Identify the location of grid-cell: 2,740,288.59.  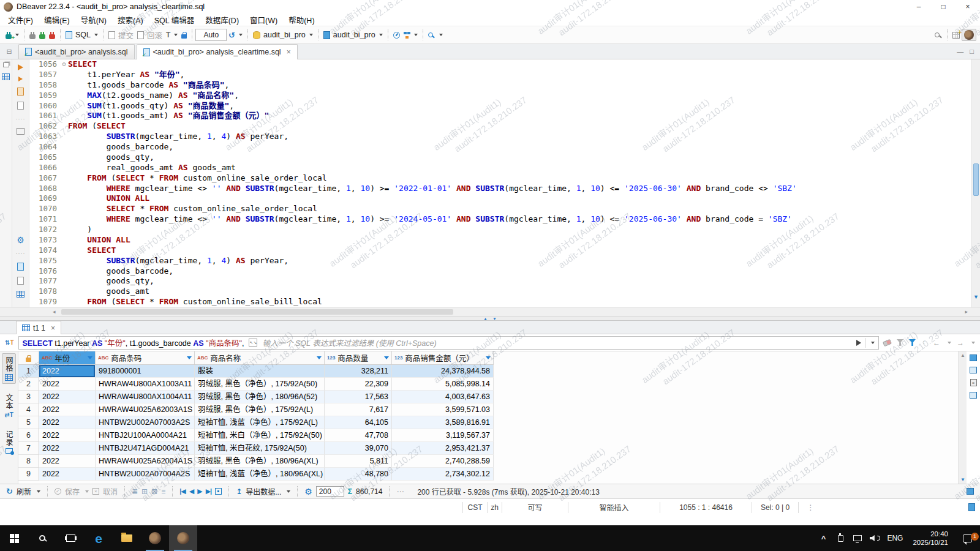
(443, 462).